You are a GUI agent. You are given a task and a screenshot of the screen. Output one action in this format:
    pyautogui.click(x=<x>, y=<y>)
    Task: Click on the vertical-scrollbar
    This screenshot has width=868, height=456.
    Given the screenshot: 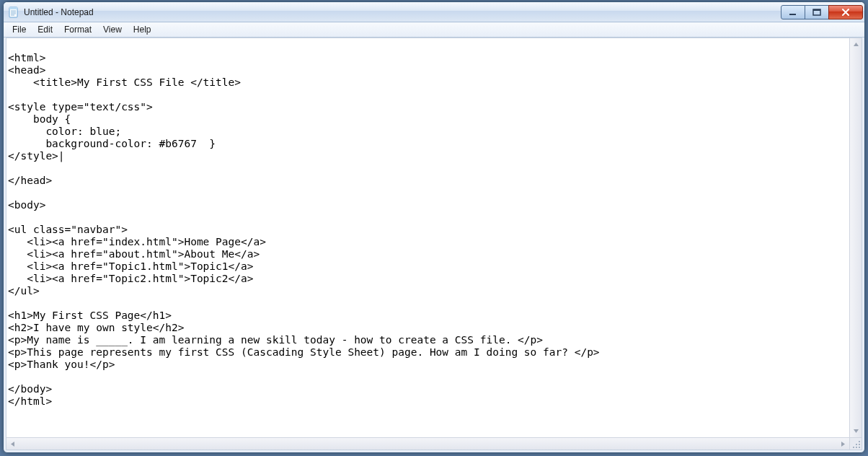 What is the action you would take?
    pyautogui.click(x=855, y=238)
    